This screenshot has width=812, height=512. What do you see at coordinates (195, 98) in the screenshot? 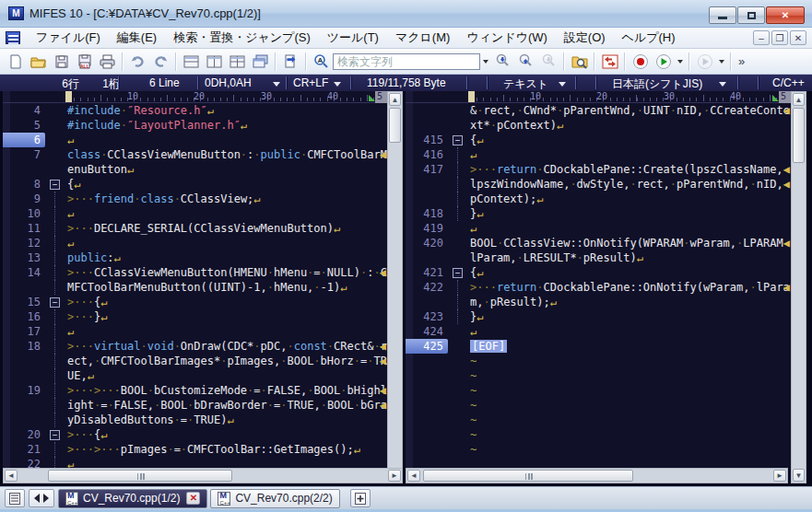
I see `left-ruler: 10 20 30 40 5` at bounding box center [195, 98].